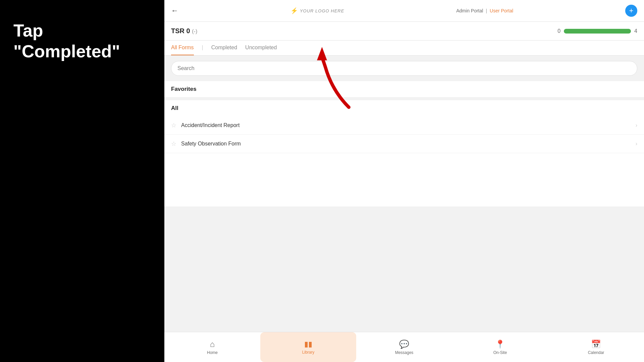  Describe the element at coordinates (636, 31) in the screenshot. I see `progress-num-right: 4` at that location.